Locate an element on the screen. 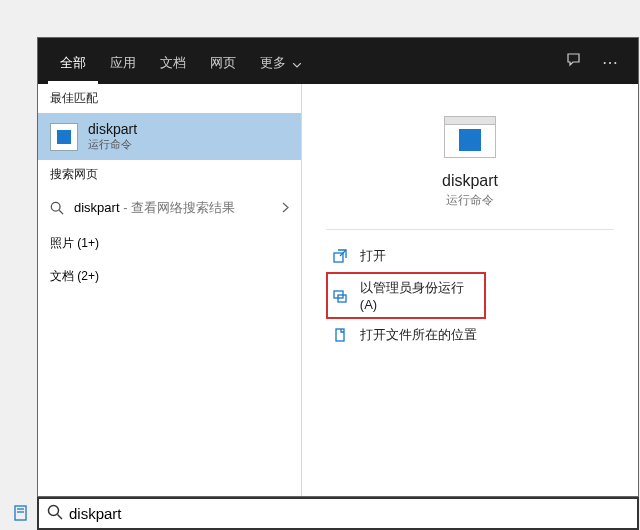  search-input is located at coordinates (349, 514).